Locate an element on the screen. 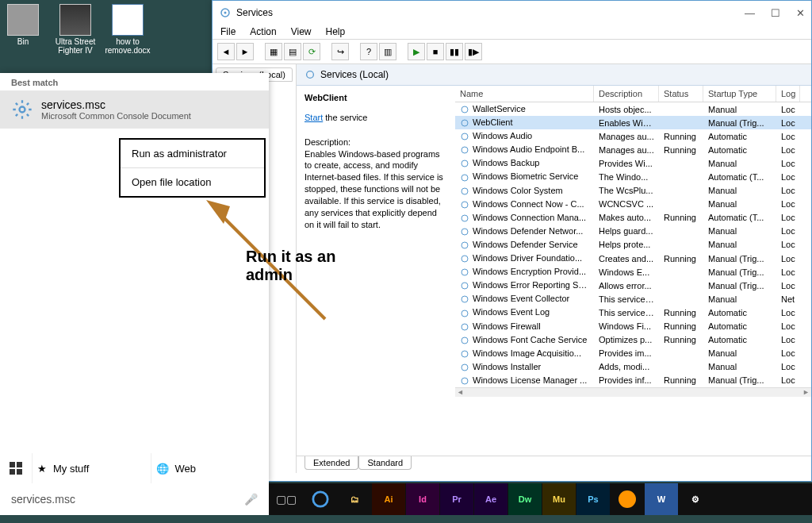 The width and height of the screenshot is (812, 523). minimize-button: ― is located at coordinates (750, 13).